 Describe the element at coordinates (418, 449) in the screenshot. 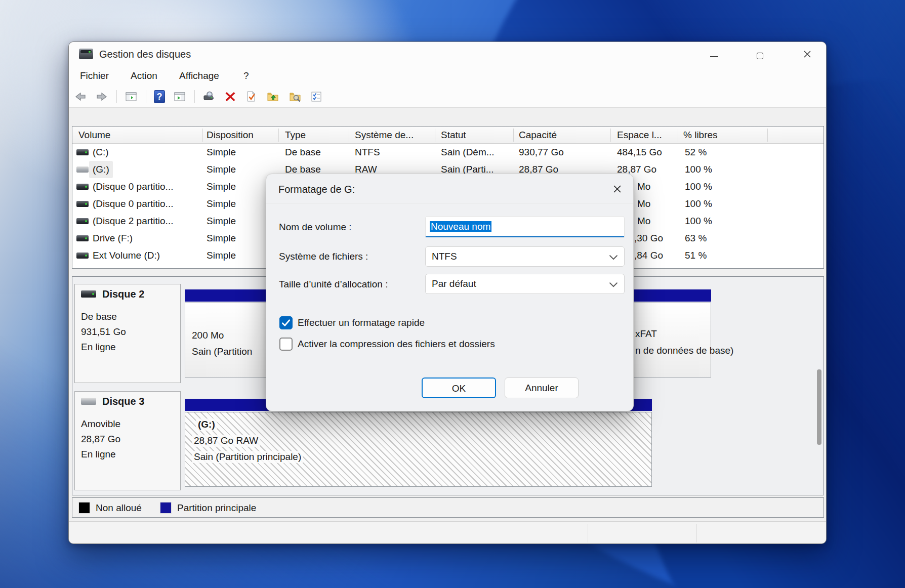

I see `disk3-partition-g-box` at that location.